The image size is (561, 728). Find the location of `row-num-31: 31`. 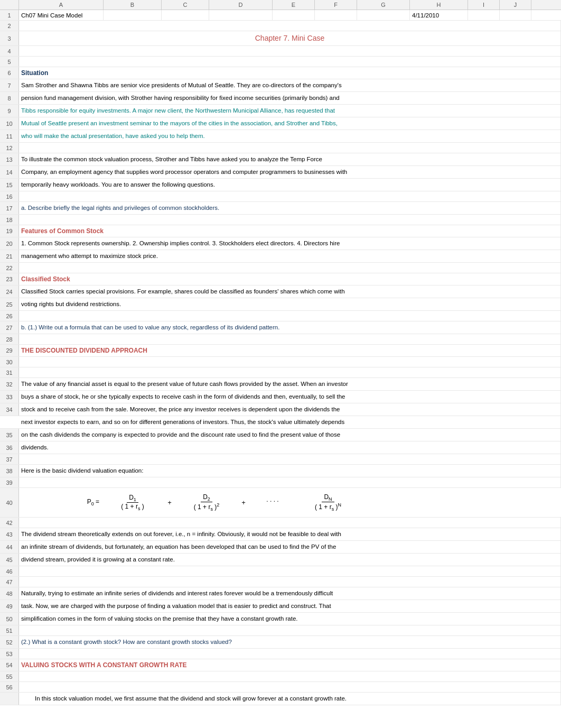

row-num-31: 31 is located at coordinates (10, 372).